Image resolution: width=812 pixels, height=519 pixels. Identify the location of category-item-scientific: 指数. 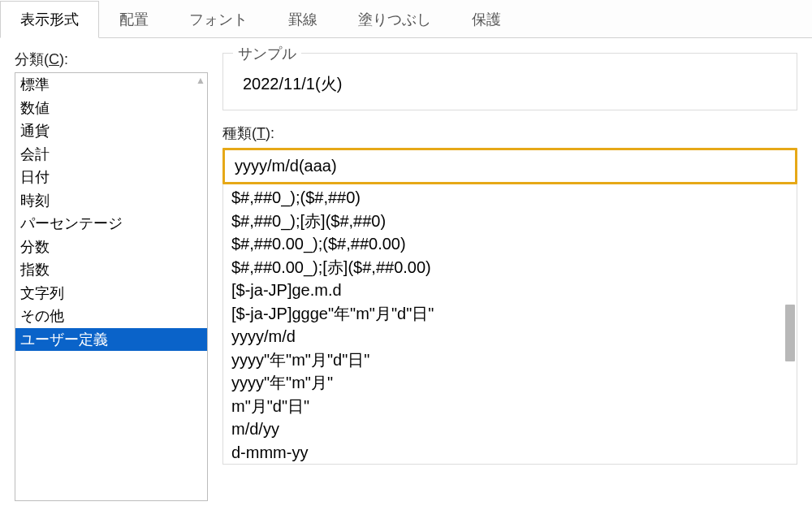
(111, 270).